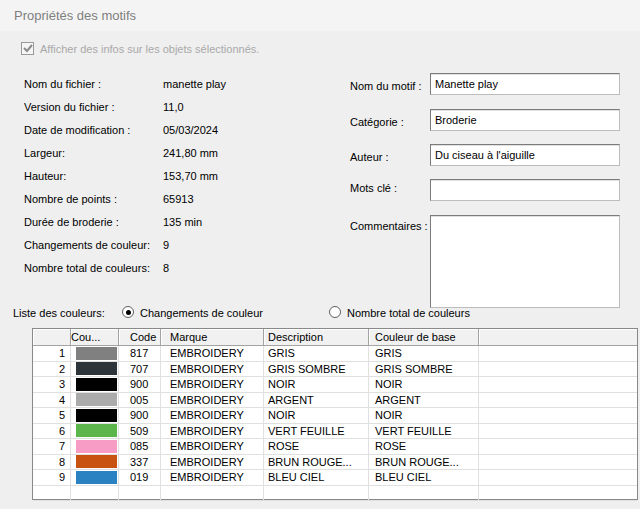  I want to click on row-number: 3, so click(52, 384).